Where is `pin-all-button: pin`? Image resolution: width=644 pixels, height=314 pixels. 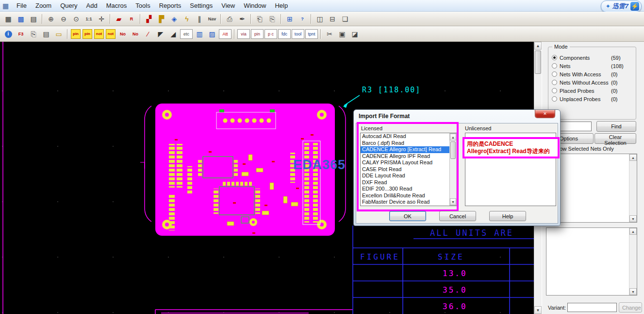
pin-all-button: pin is located at coordinates (76, 34).